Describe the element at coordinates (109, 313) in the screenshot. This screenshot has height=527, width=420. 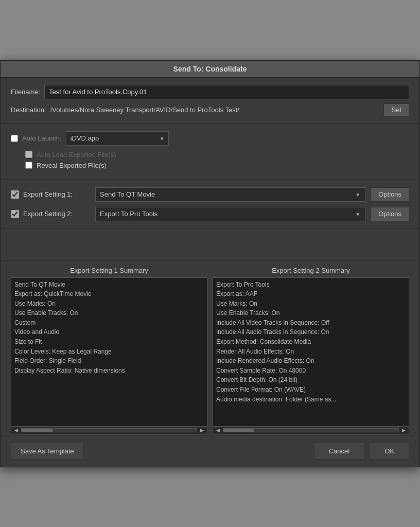
I see `summary-1-line: Use Enable Tracks: On` at that location.